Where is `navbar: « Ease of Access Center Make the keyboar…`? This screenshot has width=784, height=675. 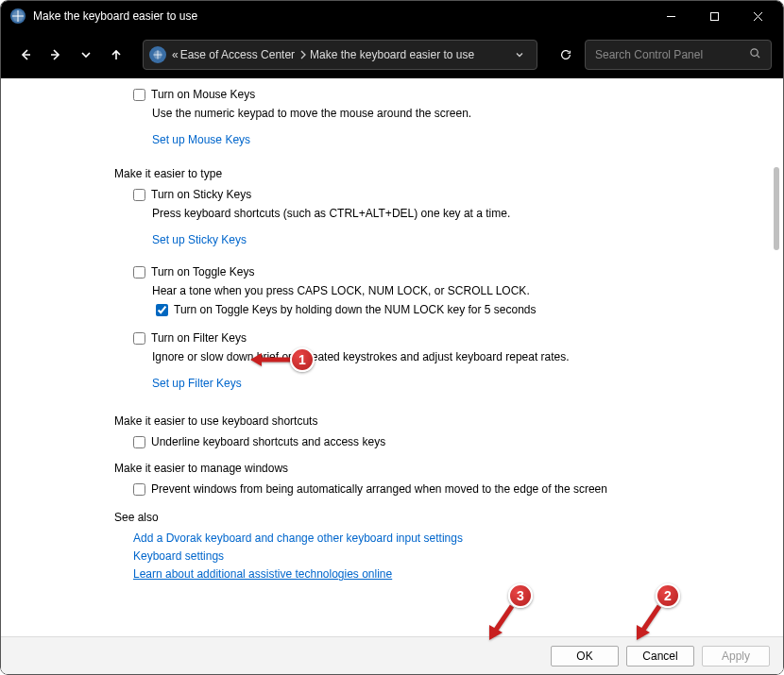
navbar: « Ease of Access Center Make the keyboar… is located at coordinates (392, 55).